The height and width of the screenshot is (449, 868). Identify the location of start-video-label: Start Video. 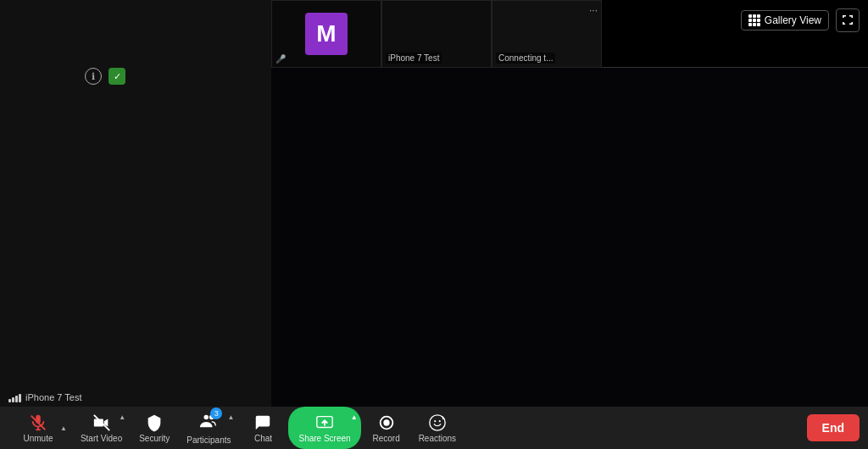
(102, 439).